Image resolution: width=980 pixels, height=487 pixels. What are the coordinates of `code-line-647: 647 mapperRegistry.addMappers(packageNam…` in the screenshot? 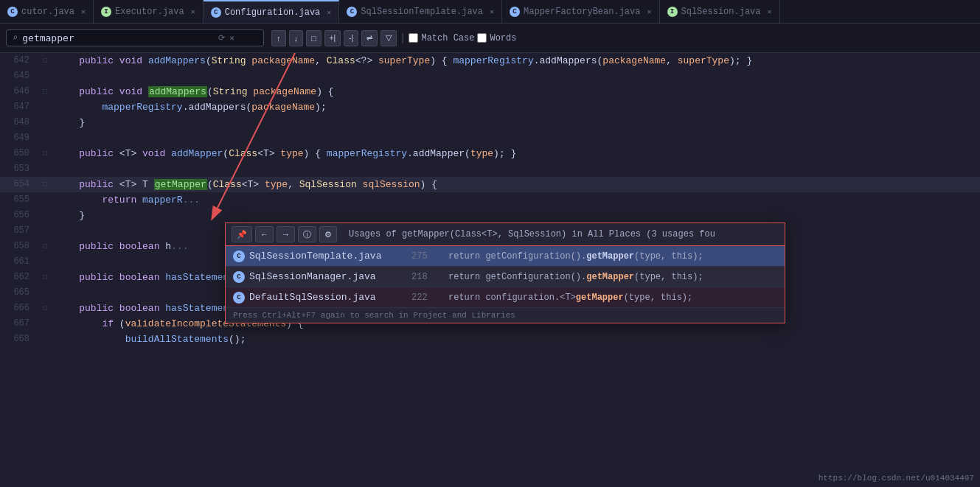 It's located at (490, 108).